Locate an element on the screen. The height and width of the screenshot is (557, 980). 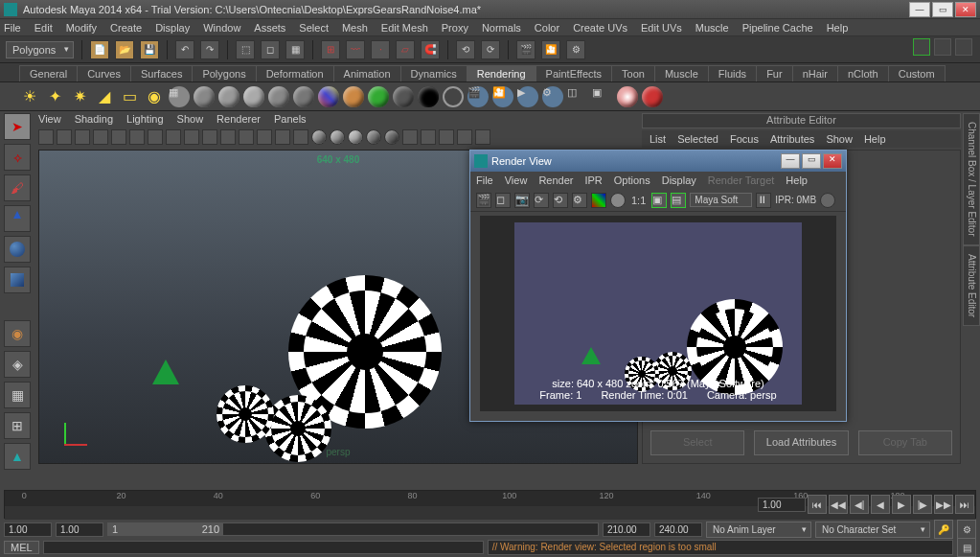
select-camera-icon is located at coordinates (46, 137).